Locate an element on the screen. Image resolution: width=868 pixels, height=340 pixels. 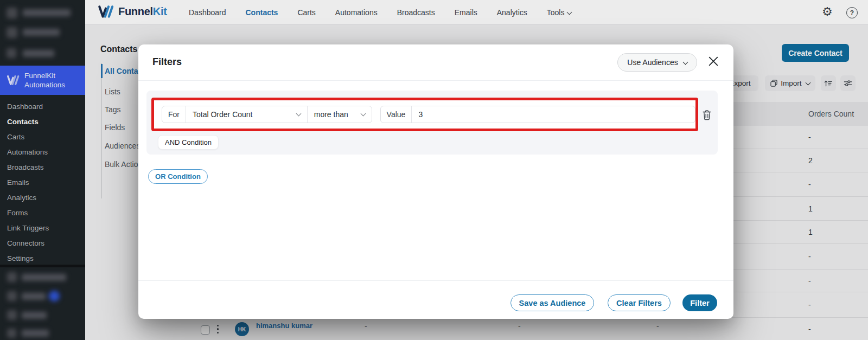
modal-footer-divider is located at coordinates (436, 281).